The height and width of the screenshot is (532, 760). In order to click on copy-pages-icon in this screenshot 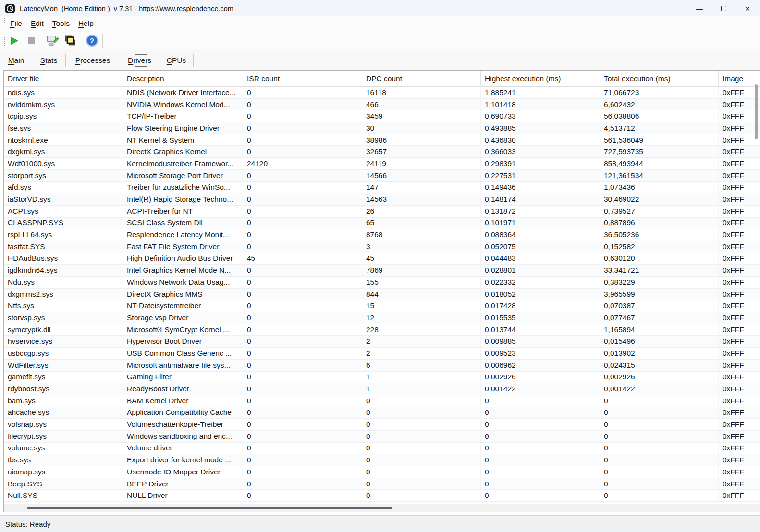, I will do `click(70, 40)`.